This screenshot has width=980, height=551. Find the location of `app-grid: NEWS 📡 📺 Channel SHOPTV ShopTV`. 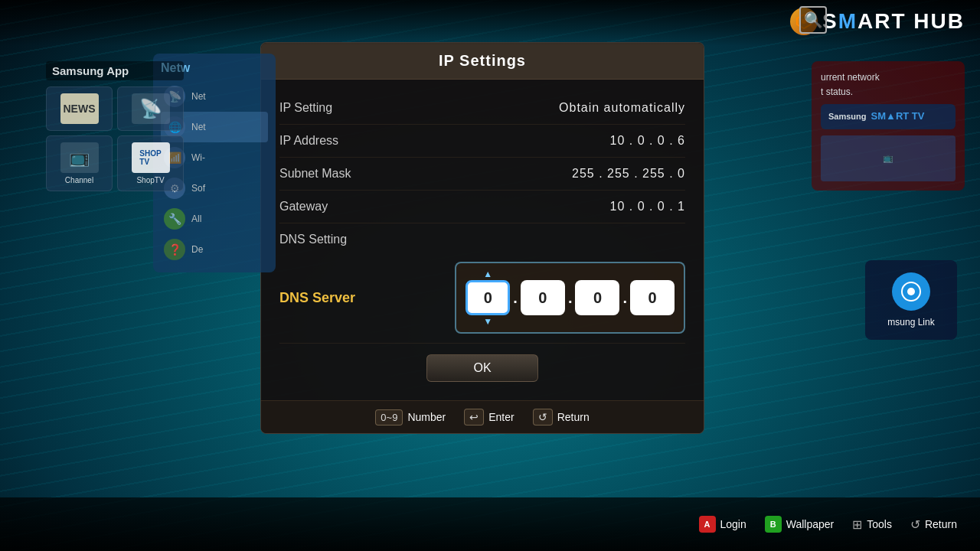

app-grid: NEWS 📡 📺 Channel SHOPTV ShopTV is located at coordinates (115, 139).